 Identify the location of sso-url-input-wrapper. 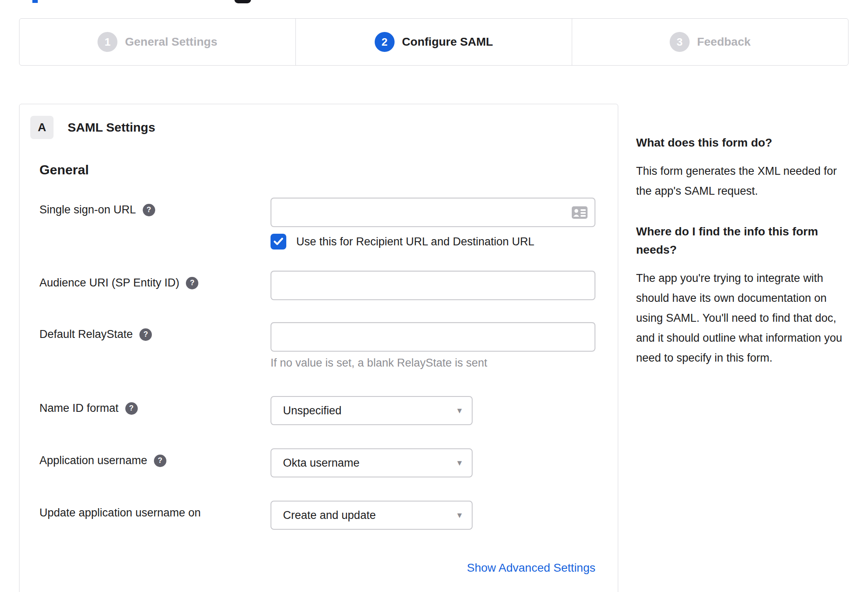
(433, 213).